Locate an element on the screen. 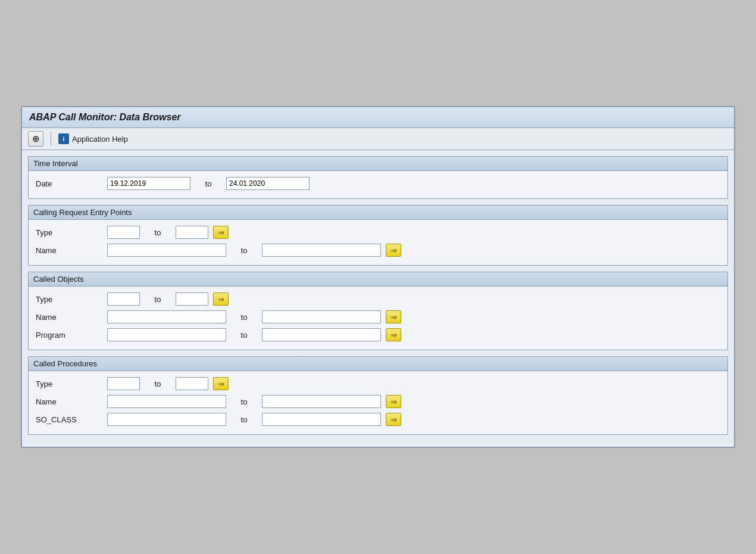  procedures-soclass-to-sep: to is located at coordinates (244, 419).